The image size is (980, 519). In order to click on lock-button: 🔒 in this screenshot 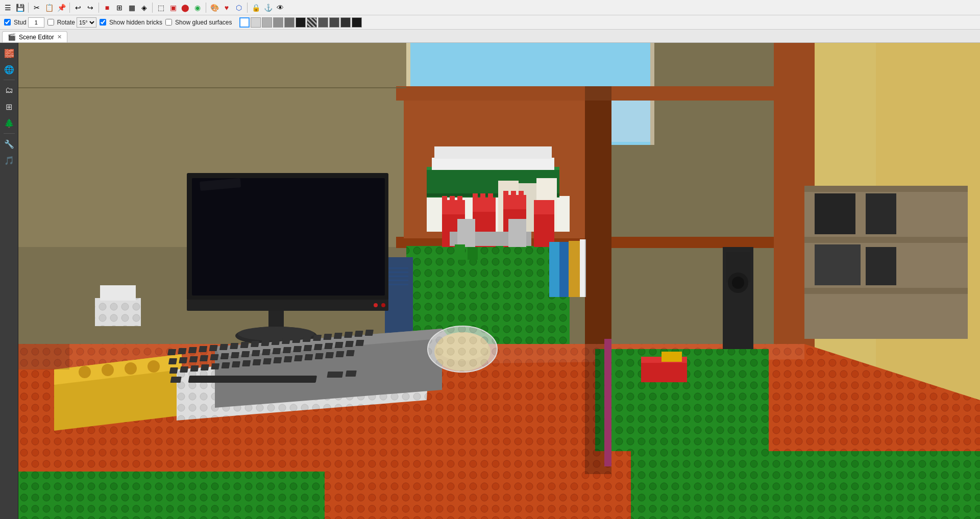, I will do `click(256, 8)`.